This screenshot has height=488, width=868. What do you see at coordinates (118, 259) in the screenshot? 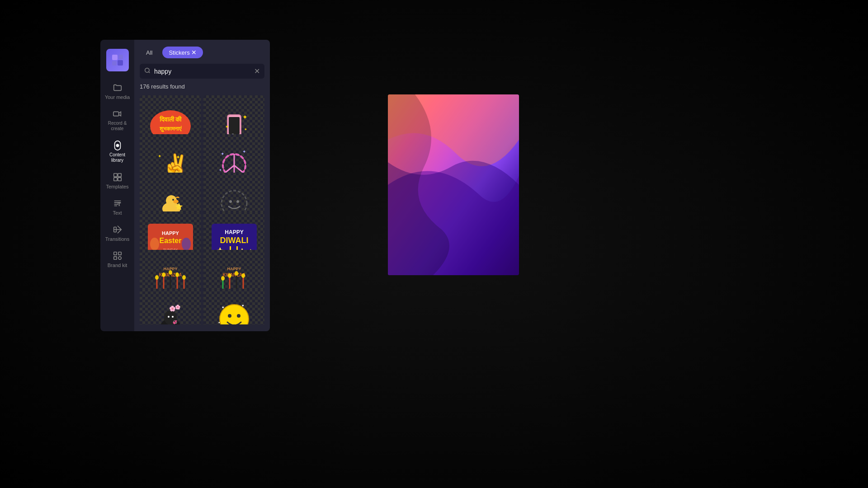
I see `sidebar-item-brand-kit: Brand kit` at bounding box center [118, 259].